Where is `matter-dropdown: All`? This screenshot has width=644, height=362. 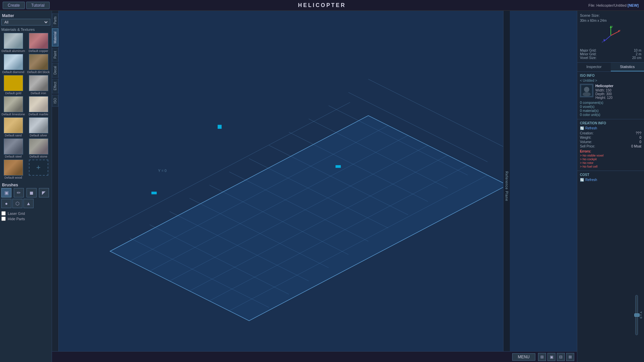 matter-dropdown: All is located at coordinates (26, 22).